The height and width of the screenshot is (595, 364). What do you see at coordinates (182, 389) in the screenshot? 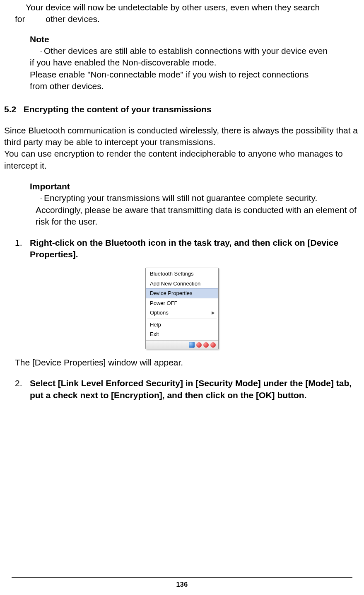
I see `step-2: 2. Select [Link Level Enforced Security]…` at bounding box center [182, 389].